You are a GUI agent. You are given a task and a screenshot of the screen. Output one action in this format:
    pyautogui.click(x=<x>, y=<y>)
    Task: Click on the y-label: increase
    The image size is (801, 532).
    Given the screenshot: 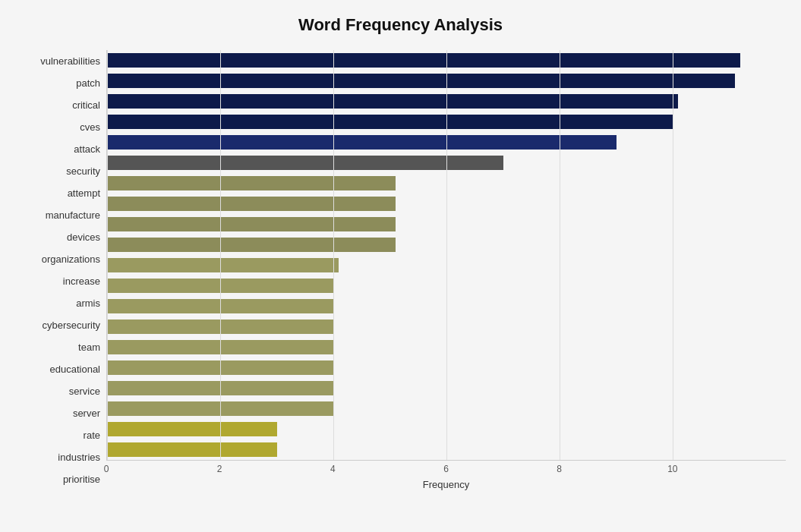 What is the action you would take?
    pyautogui.click(x=82, y=282)
    